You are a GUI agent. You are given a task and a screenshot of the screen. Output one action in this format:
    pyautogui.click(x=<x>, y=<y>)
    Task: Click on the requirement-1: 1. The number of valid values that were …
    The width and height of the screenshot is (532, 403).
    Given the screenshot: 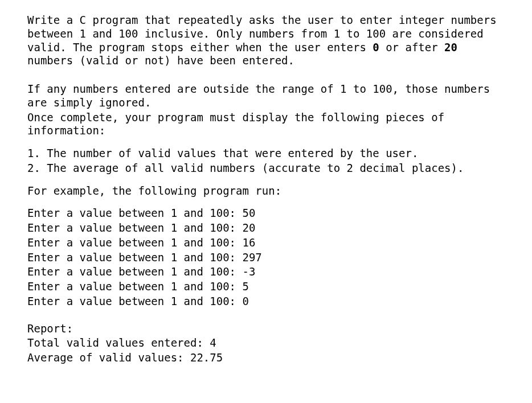 What is the action you would take?
    pyautogui.click(x=266, y=154)
    